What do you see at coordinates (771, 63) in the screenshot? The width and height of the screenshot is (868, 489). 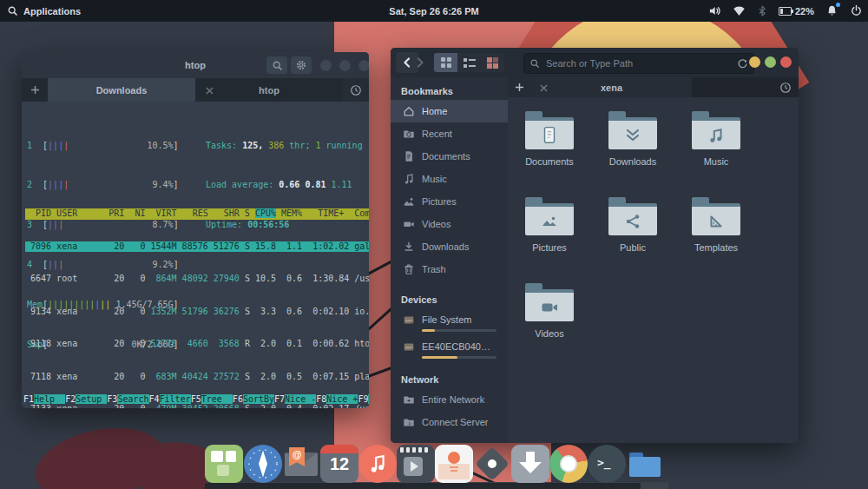 I see `window-maximize-button` at bounding box center [771, 63].